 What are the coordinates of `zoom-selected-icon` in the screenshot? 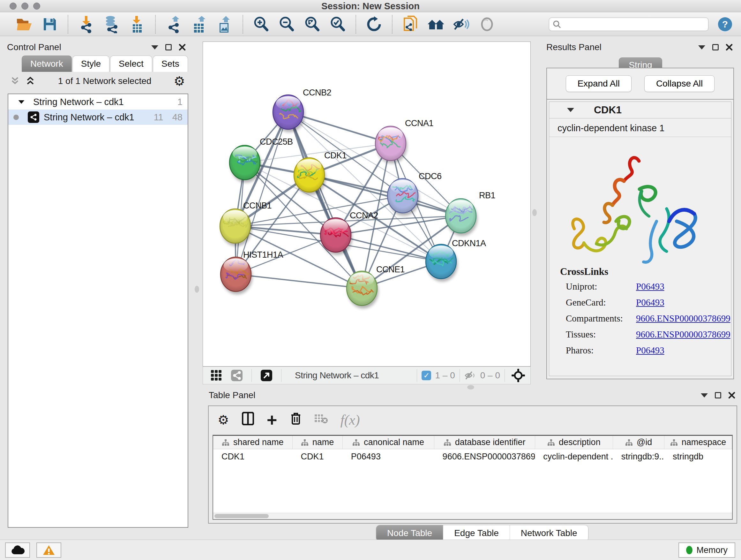 It's located at (338, 24).